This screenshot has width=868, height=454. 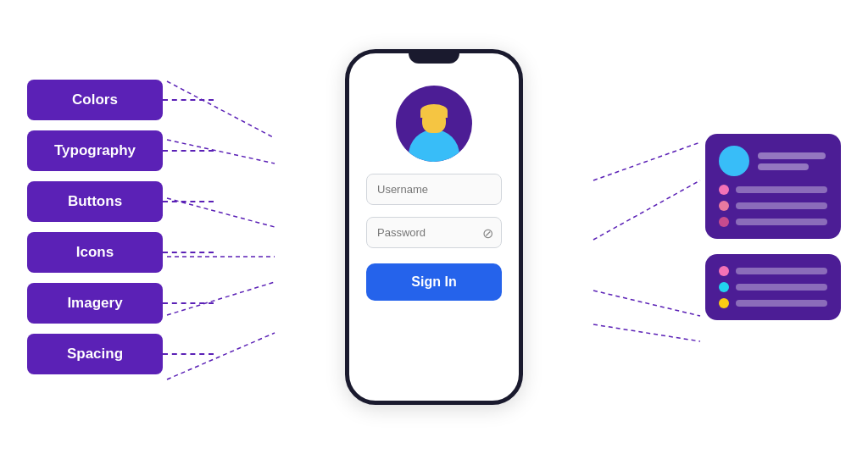 I want to click on card-line-group, so click(x=793, y=161).